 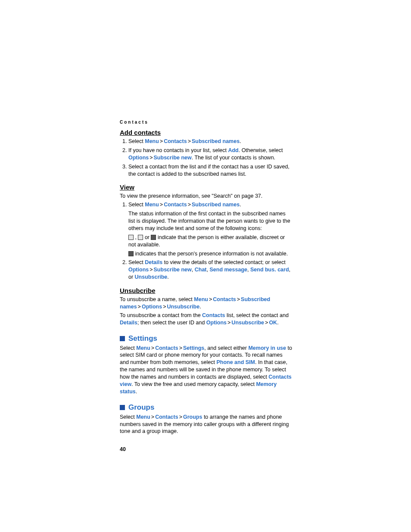 I want to click on add-contacts-steps: Select Menu>Contacts>Subscribed names. I…, so click(x=206, y=158).